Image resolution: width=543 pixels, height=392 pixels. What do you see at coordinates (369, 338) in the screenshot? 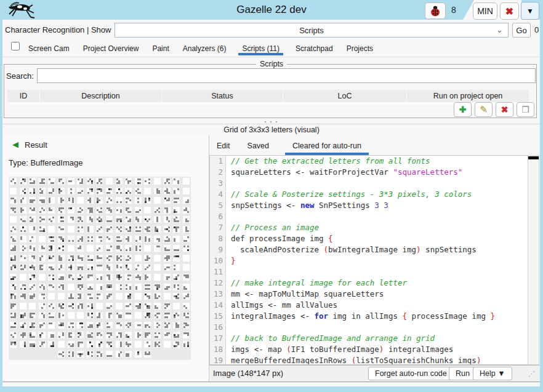
I see `code-line: 17// back to BufferedImage and arrange i…` at bounding box center [369, 338].